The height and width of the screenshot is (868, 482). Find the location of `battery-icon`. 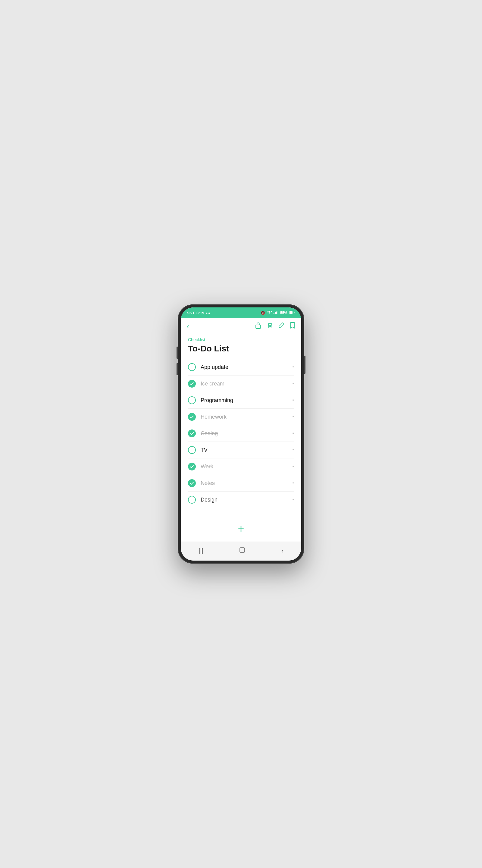

battery-icon is located at coordinates (292, 313).